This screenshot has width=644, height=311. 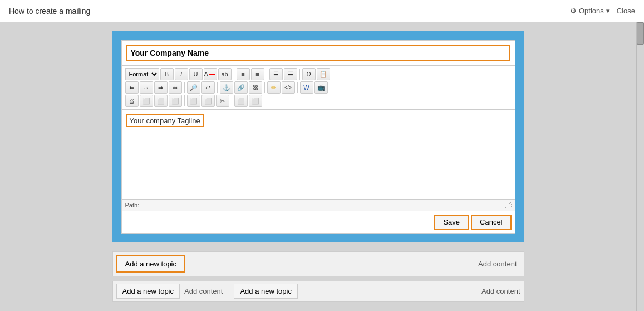 What do you see at coordinates (194, 88) in the screenshot?
I see `find-button: 🔎` at bounding box center [194, 88].